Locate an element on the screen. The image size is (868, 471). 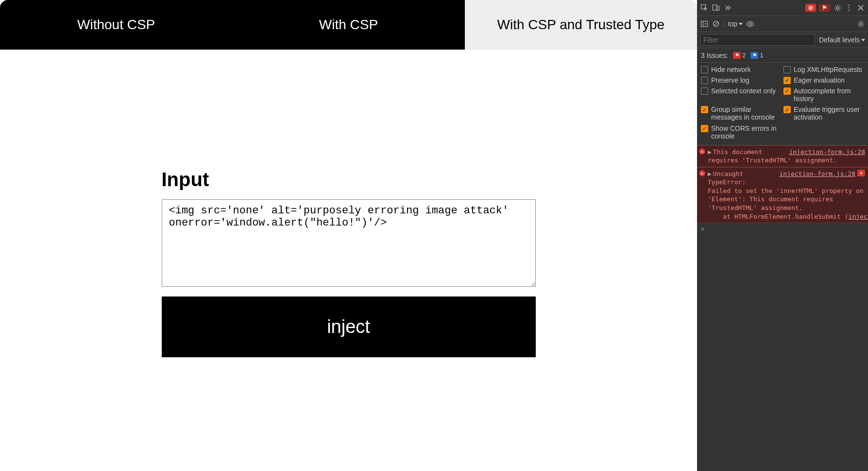
console-toolbar: | top is located at coordinates (783, 24).